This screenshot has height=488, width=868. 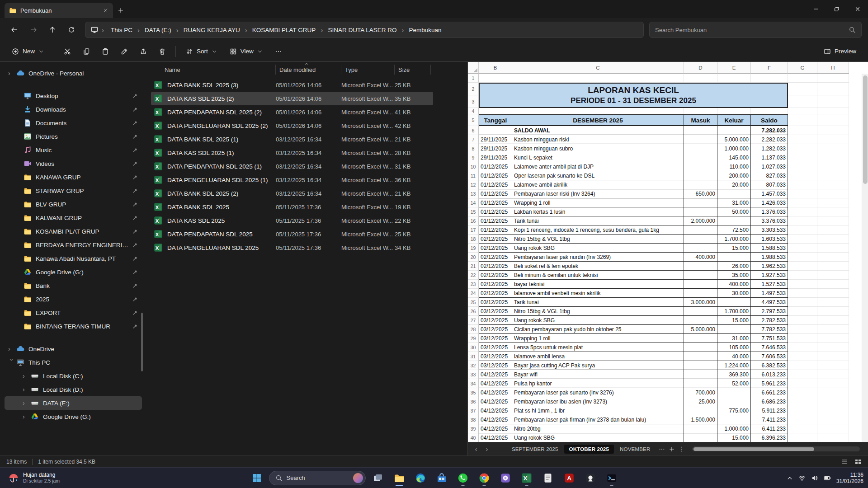 What do you see at coordinates (308, 70) in the screenshot?
I see `column-header-date-modified: Date modified` at bounding box center [308, 70].